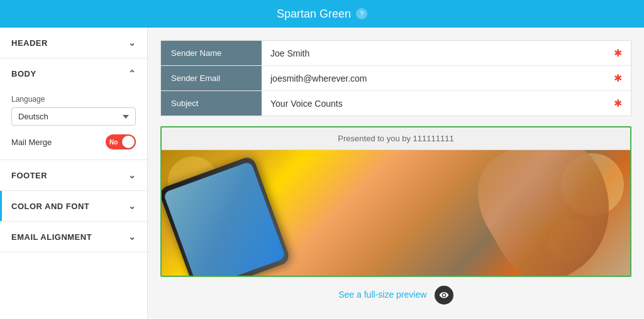  What do you see at coordinates (74, 43) in the screenshot?
I see `sidebar-section-header: HEADER ⌄` at bounding box center [74, 43].